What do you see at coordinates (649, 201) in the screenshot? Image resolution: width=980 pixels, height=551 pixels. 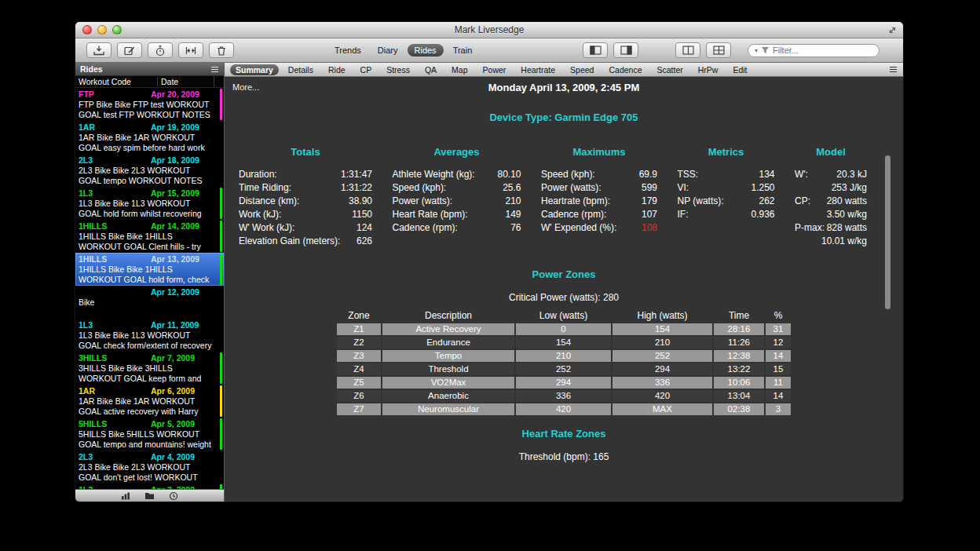 I see `metric-value: 179` at bounding box center [649, 201].